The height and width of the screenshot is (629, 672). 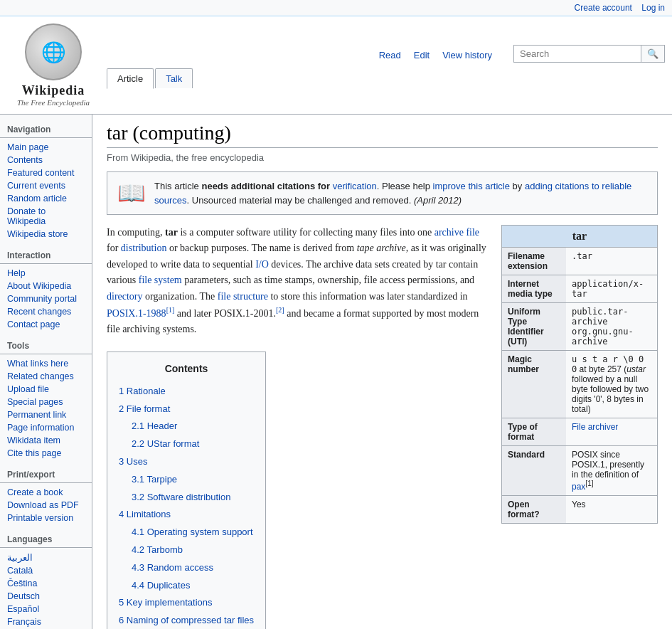 What do you see at coordinates (193, 427) in the screenshot?
I see `contents-item-2-1: 2.1 Header` at bounding box center [193, 427].